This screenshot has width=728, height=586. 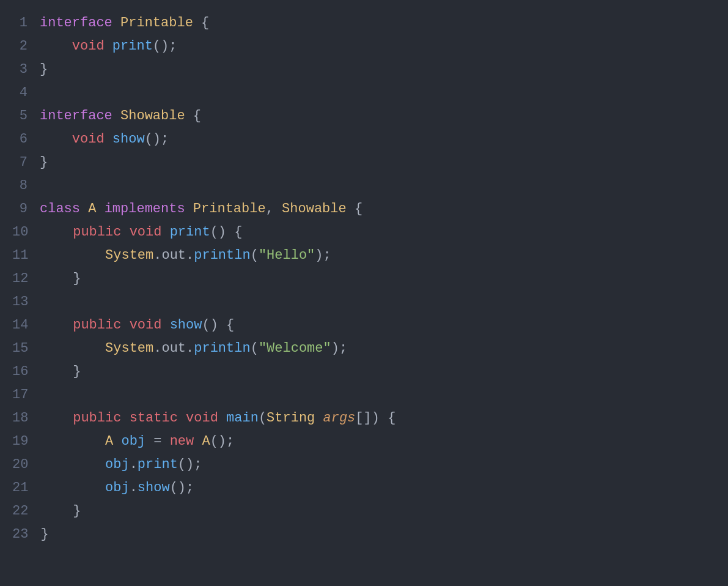 I want to click on code-line: 13, so click(x=364, y=303).